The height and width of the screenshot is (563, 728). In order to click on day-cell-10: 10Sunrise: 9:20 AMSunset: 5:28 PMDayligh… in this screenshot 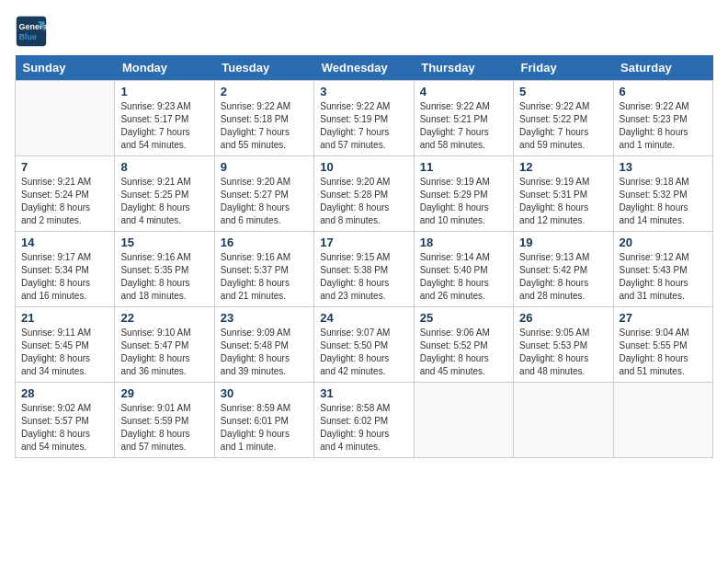, I will do `click(364, 194)`.